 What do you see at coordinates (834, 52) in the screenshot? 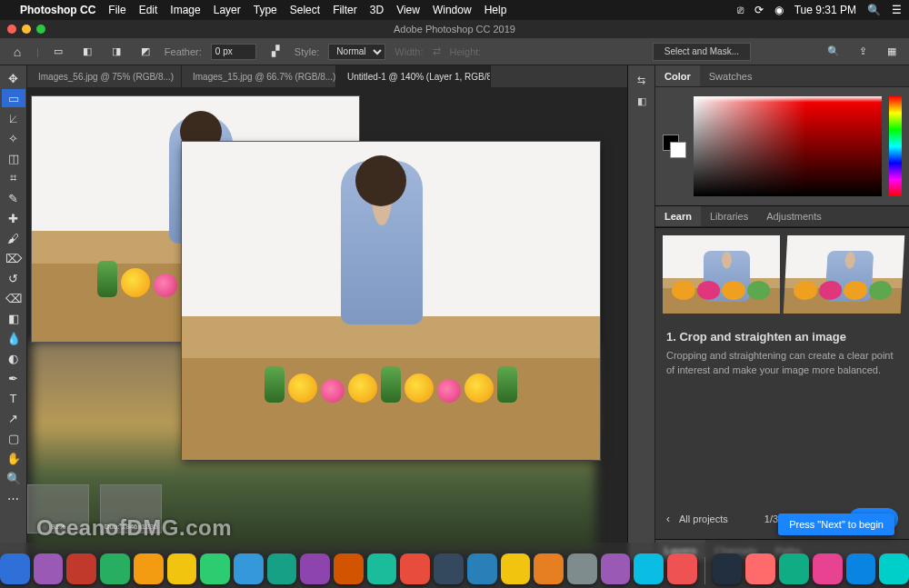
I see `search-panel-icon: 🔍` at bounding box center [834, 52].